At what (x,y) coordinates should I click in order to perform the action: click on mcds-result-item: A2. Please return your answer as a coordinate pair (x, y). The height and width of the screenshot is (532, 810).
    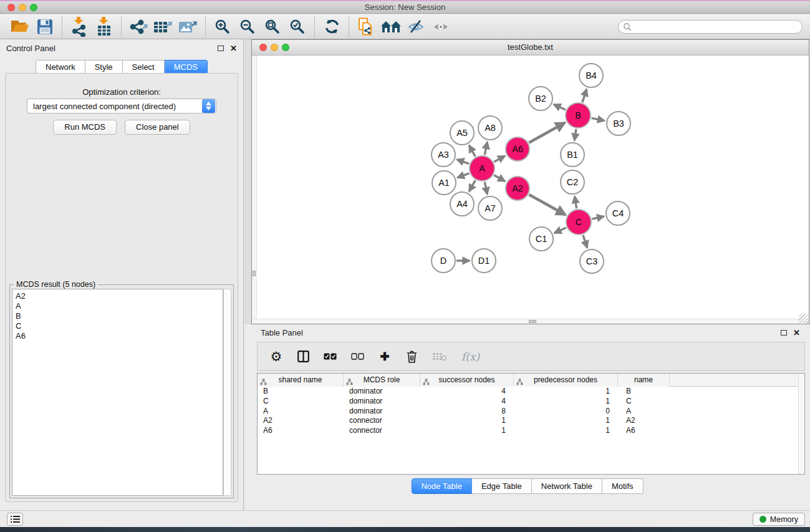
    Looking at the image, I should click on (117, 296).